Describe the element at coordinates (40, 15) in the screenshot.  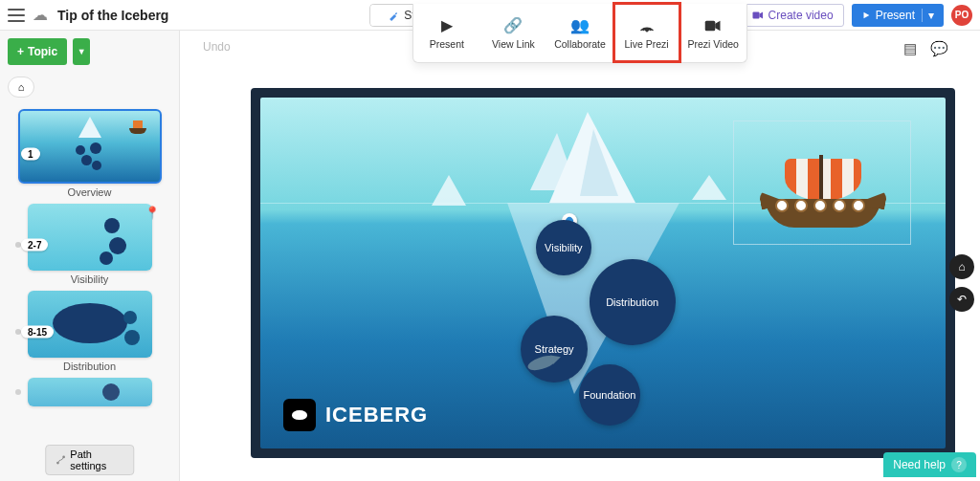
I see `cloud-sync-icon: ☁` at that location.